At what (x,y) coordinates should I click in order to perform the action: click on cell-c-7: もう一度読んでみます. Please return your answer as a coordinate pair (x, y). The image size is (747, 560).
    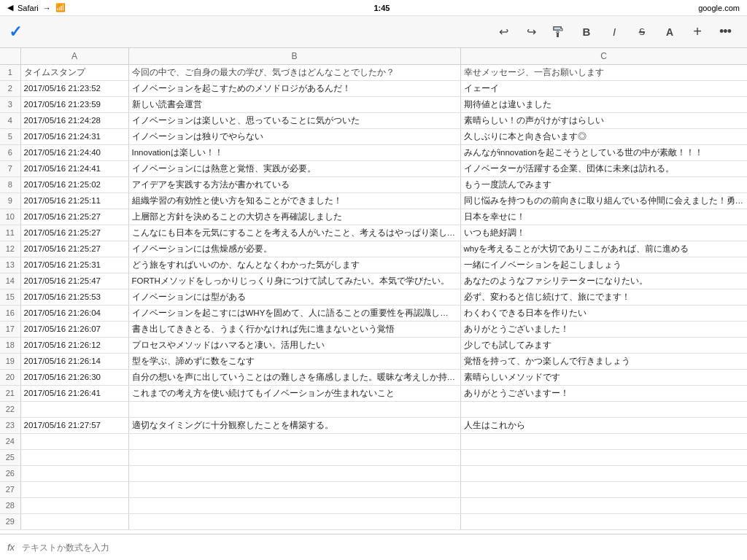
    Looking at the image, I should click on (604, 184).